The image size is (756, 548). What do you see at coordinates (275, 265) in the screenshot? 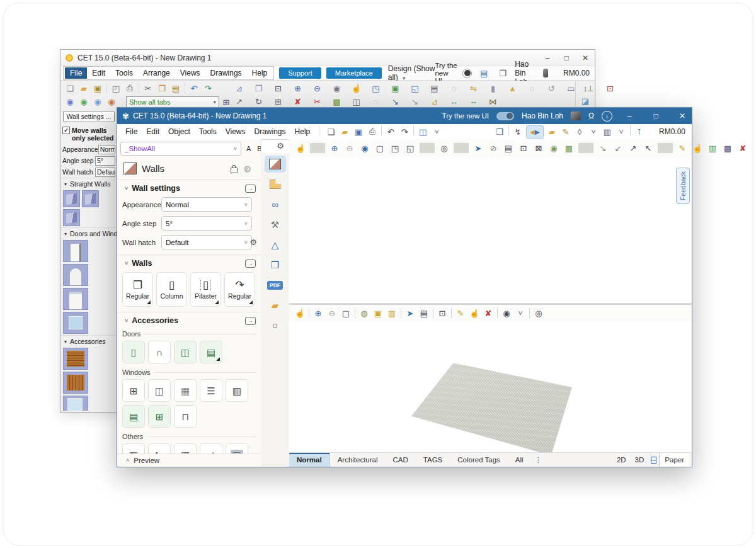
I see `catalog-tab: ❒` at bounding box center [275, 265].